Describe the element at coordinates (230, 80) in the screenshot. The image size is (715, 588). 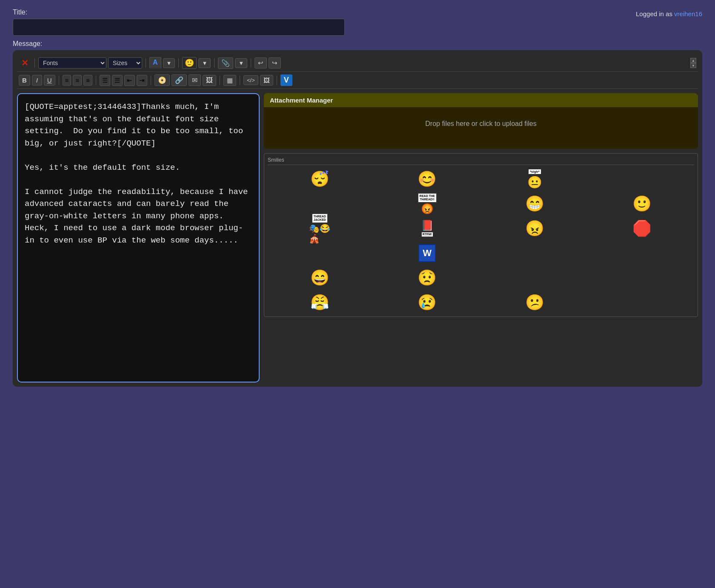
I see `table-button: ▦` at that location.